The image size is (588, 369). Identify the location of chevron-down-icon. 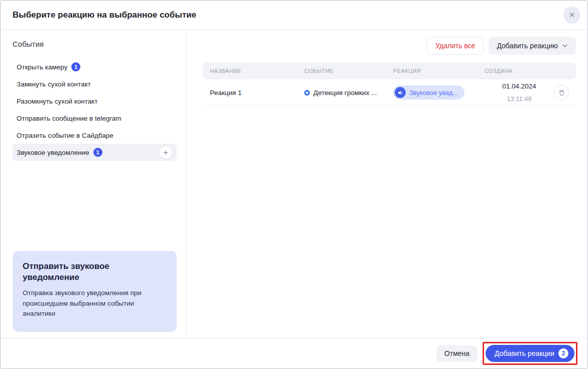
(565, 46).